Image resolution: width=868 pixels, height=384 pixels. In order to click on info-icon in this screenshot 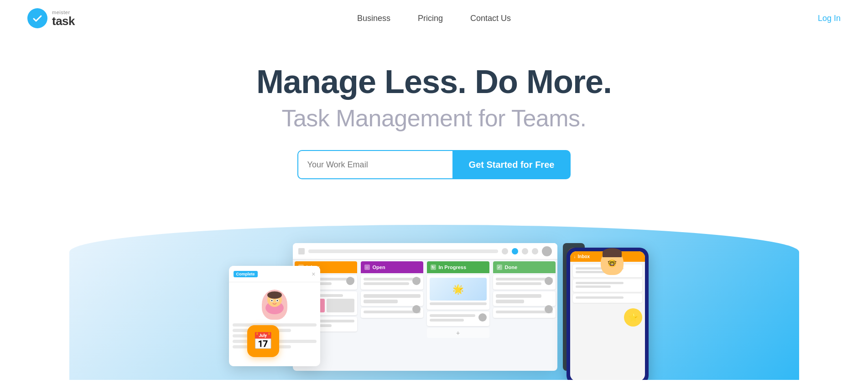, I will do `click(505, 251)`.